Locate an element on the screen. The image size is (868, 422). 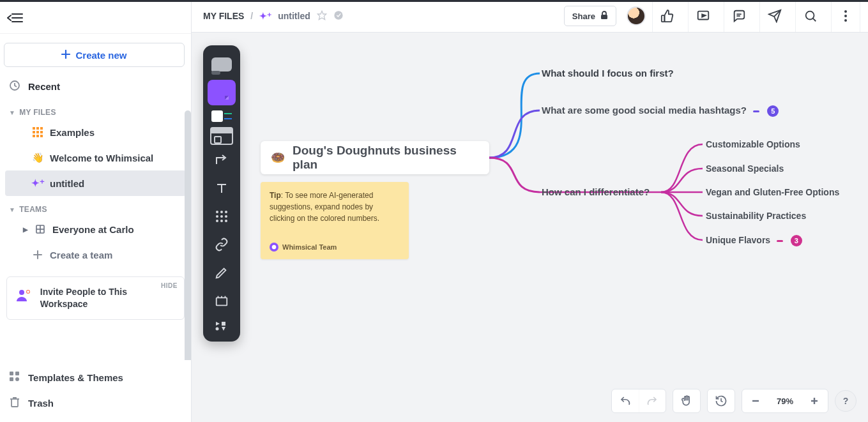
sidebar-templates: Templates & Themes is located at coordinates (96, 377).